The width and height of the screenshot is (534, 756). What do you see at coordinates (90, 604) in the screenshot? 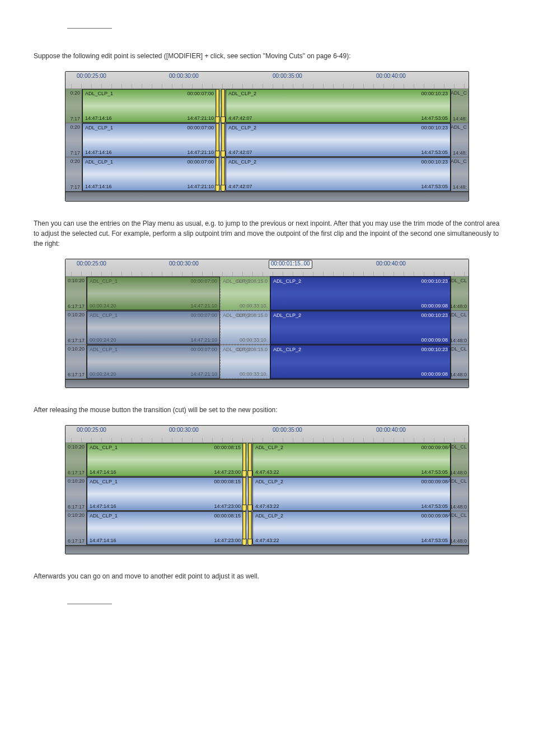
I see `footer-rule` at bounding box center [90, 604].